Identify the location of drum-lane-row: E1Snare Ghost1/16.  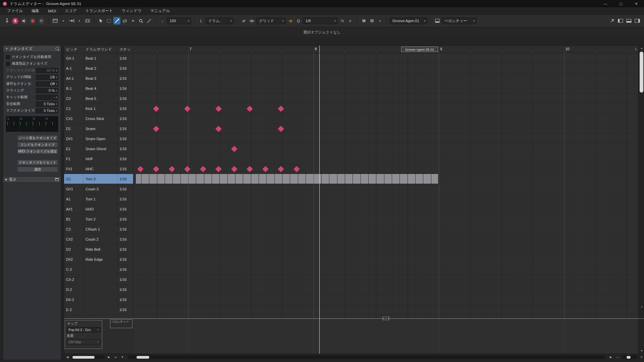
(99, 149).